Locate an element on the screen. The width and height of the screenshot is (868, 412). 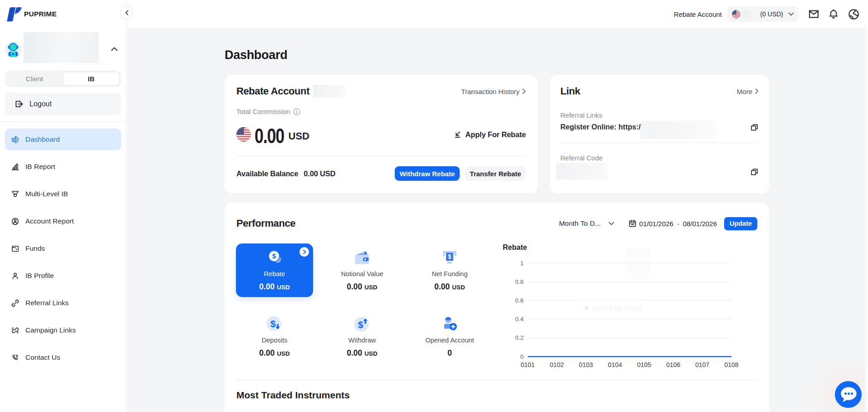
transaction-history-link: Transaction History is located at coordinates (494, 92).